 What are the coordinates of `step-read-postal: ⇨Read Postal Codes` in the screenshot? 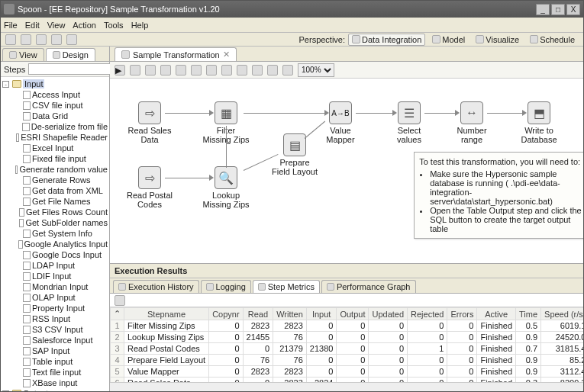 It's located at (150, 188).